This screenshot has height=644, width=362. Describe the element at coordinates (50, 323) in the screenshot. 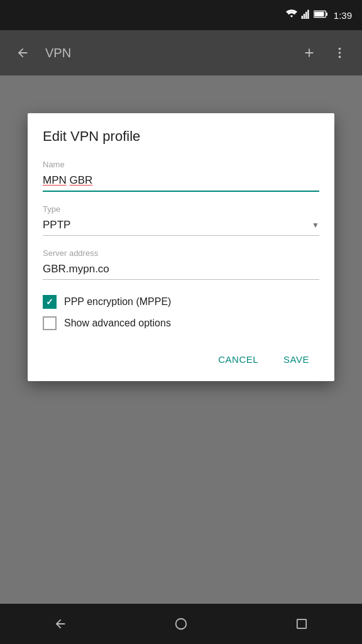

I see `advanced-options-checkbox` at that location.